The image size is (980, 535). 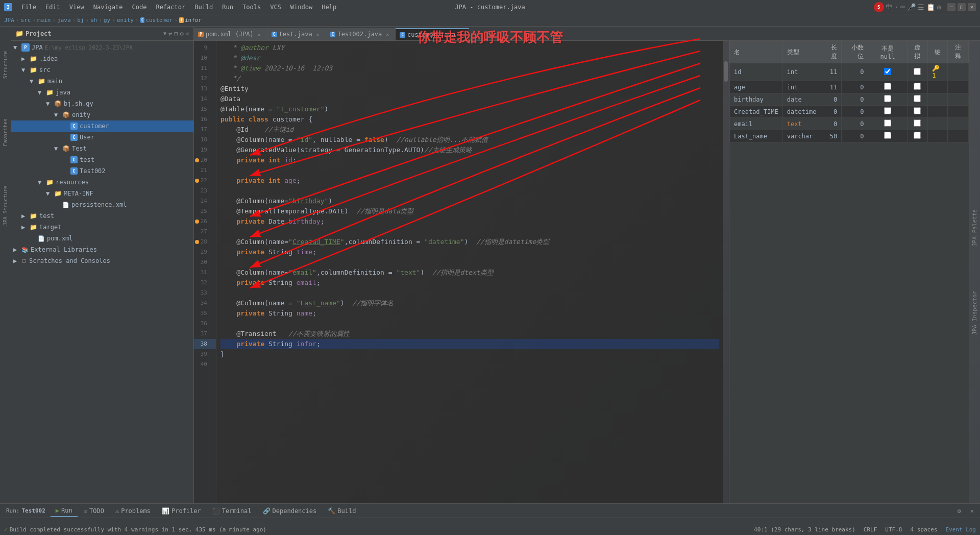 I want to click on sidebar-dropdown-icon: ▼, so click(x=165, y=34).